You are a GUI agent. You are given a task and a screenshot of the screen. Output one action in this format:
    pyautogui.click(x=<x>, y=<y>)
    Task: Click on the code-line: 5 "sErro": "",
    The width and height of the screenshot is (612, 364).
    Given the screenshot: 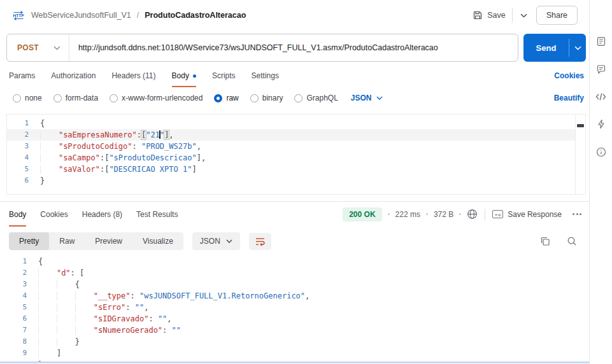 What is the action you would take?
    pyautogui.click(x=297, y=307)
    